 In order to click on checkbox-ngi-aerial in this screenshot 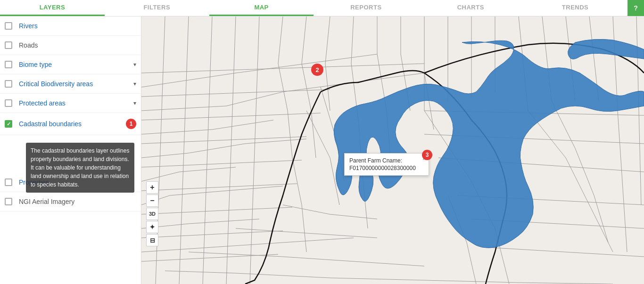, I will do `click(8, 202)`.